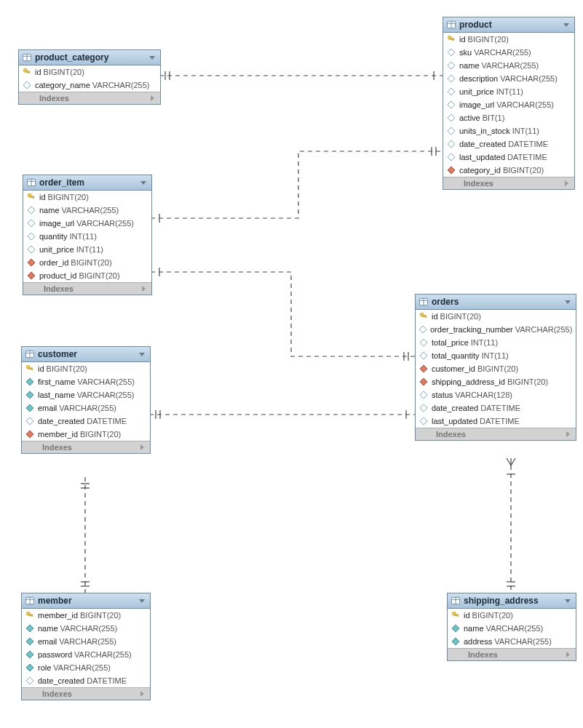  Describe the element at coordinates (454, 421) in the screenshot. I see `column-name: last_updated` at that location.